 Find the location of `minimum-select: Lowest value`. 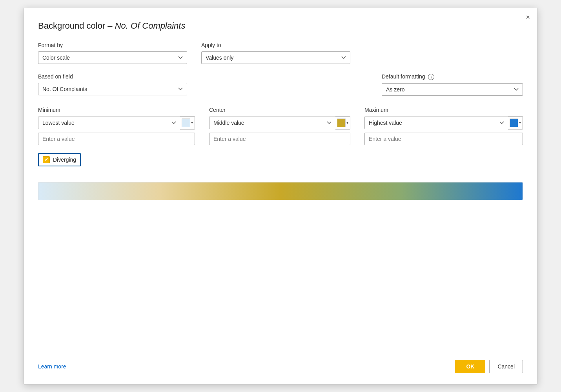

minimum-select: Lowest value is located at coordinates (109, 123).